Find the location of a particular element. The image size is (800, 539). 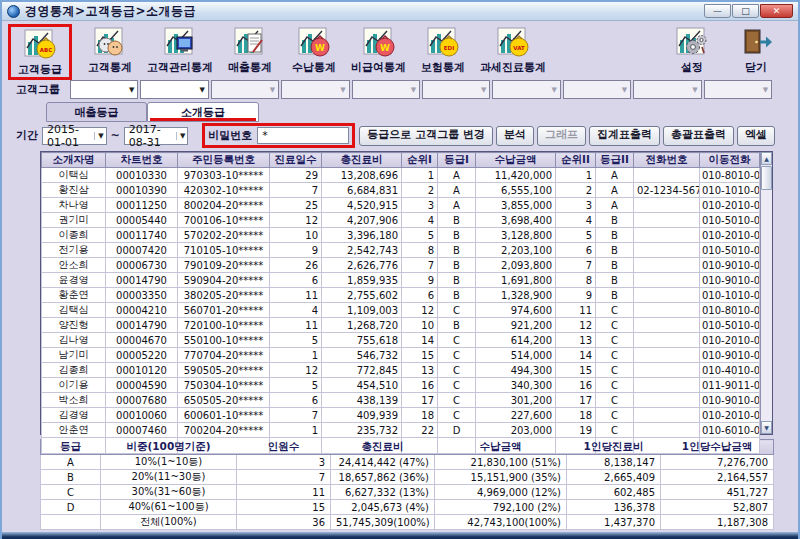

table-cell: 590505-20***** is located at coordinates (224, 370).